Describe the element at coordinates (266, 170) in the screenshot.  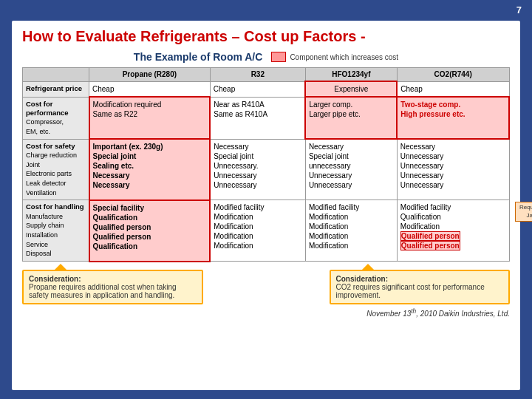
I see `table-row: Cost for safety Charge reductionJointEle…` at that location.